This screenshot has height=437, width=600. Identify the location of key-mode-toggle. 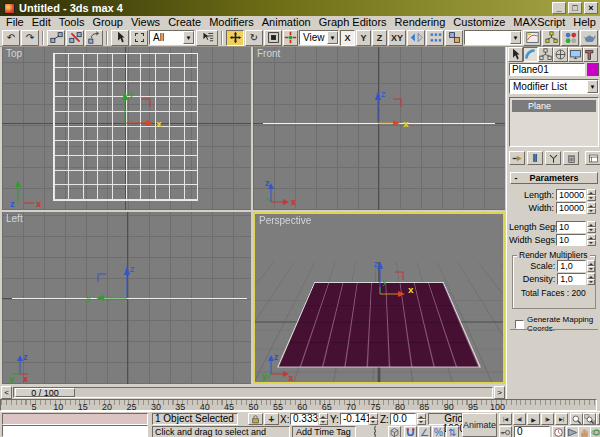
(506, 432).